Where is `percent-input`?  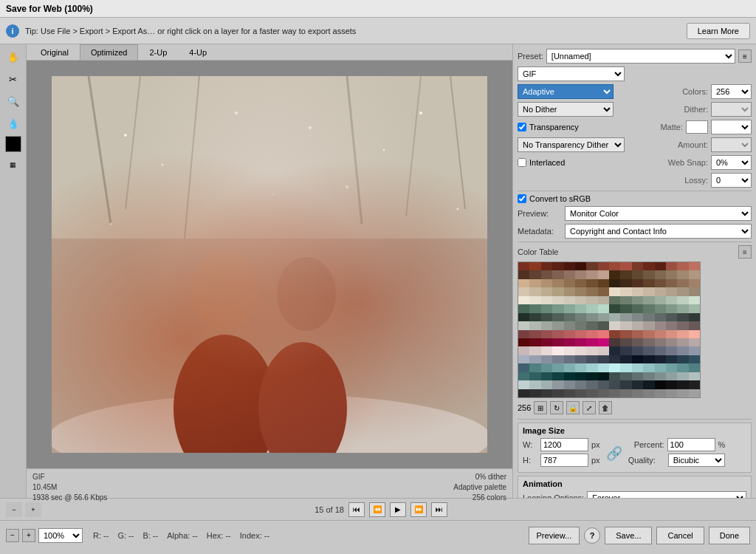 percent-input is located at coordinates (691, 445).